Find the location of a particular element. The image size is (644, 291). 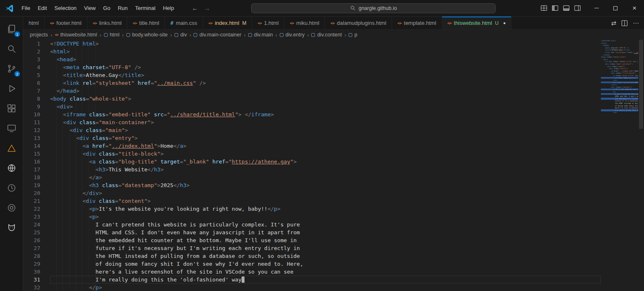

scrollbar is located at coordinates (641, 166).